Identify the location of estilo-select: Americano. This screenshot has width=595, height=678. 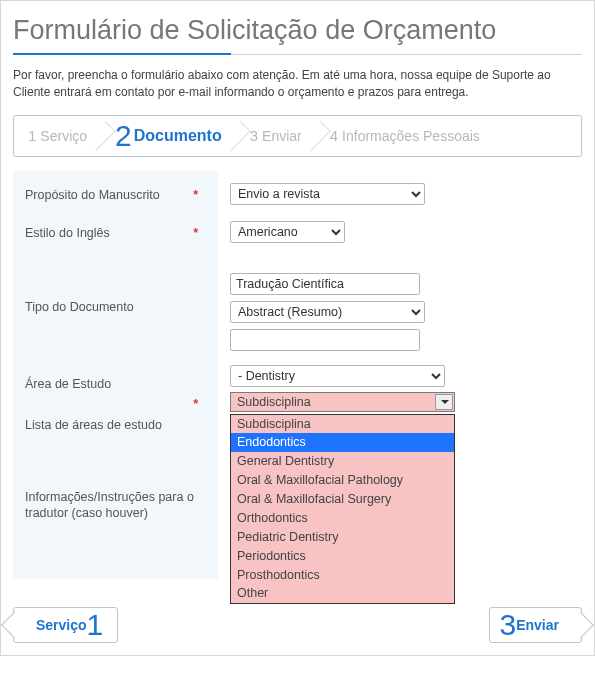
(288, 232).